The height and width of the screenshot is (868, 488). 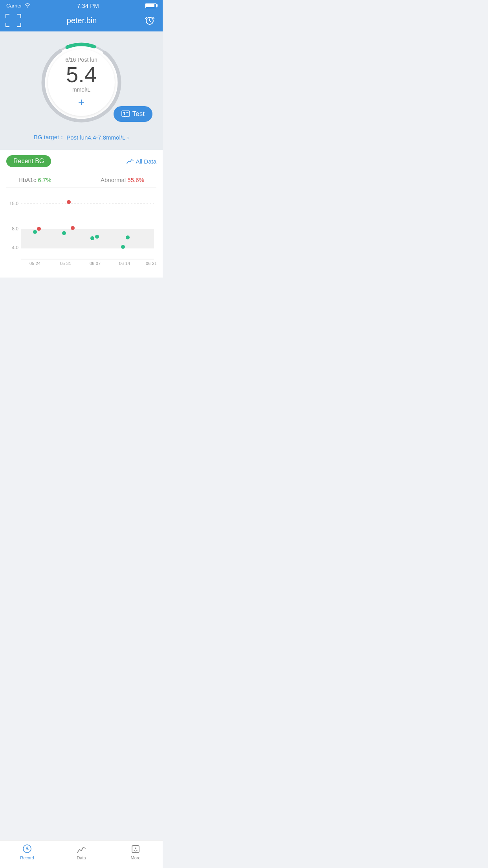 I want to click on bg-target-range: Post lun4.4-7.8mmol/L, so click(x=96, y=138).